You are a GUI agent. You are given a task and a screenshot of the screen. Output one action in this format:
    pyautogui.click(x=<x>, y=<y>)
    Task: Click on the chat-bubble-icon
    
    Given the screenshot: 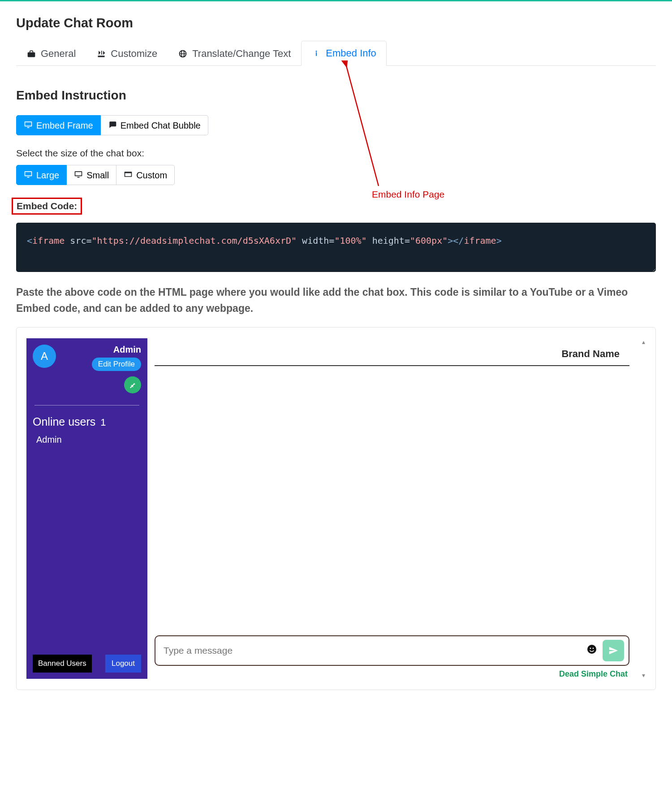 What is the action you would take?
    pyautogui.click(x=112, y=125)
    